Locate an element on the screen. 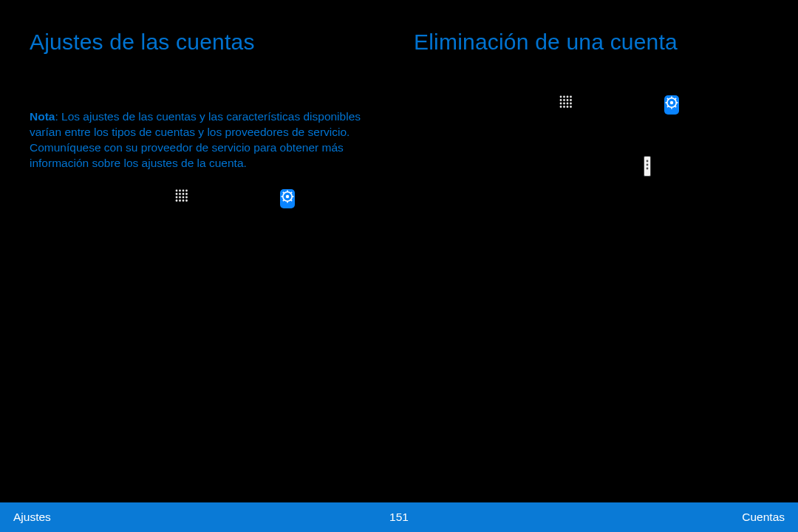 This screenshot has height=532, width=798. step1-pre: Desde inicio, pulse en is located at coordinates (115, 197).